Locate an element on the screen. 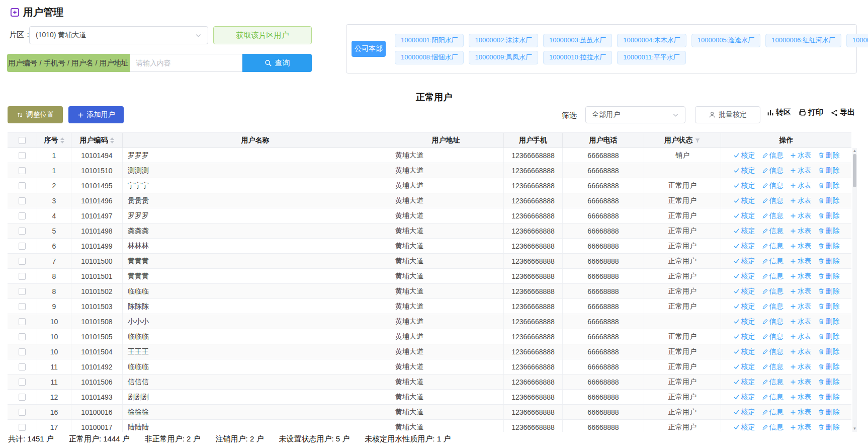 The height and width of the screenshot is (448, 868). header-seq: 序号 is located at coordinates (54, 140).